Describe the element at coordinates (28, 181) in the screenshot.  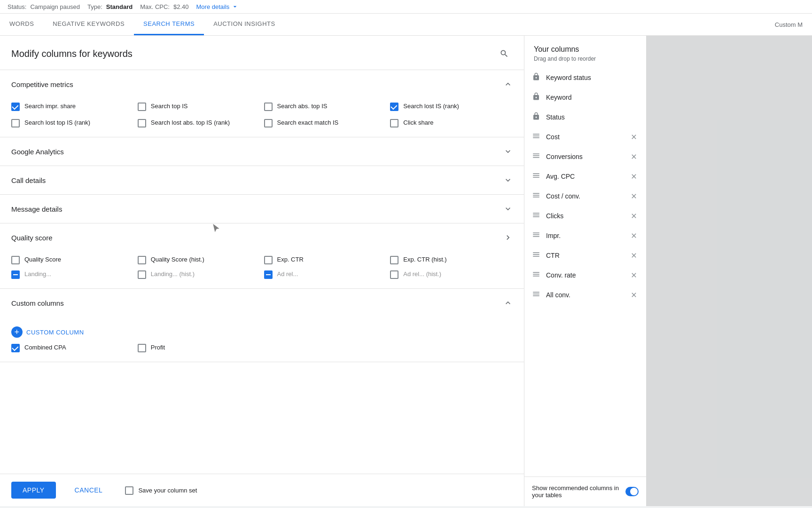
I see `call-details-title: Call details` at that location.